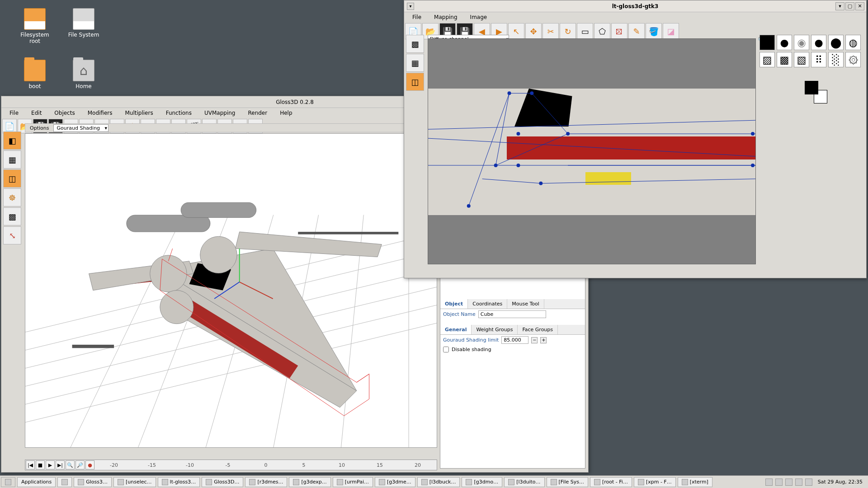 This screenshot has width=868, height=488. What do you see at coordinates (836, 60) in the screenshot?
I see `brush-noise: ░` at bounding box center [836, 60].